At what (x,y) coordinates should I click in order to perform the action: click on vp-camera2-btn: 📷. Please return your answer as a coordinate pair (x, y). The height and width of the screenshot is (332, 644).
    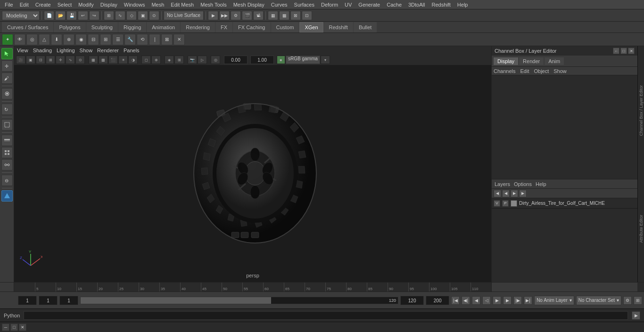
    Looking at the image, I should click on (192, 60).